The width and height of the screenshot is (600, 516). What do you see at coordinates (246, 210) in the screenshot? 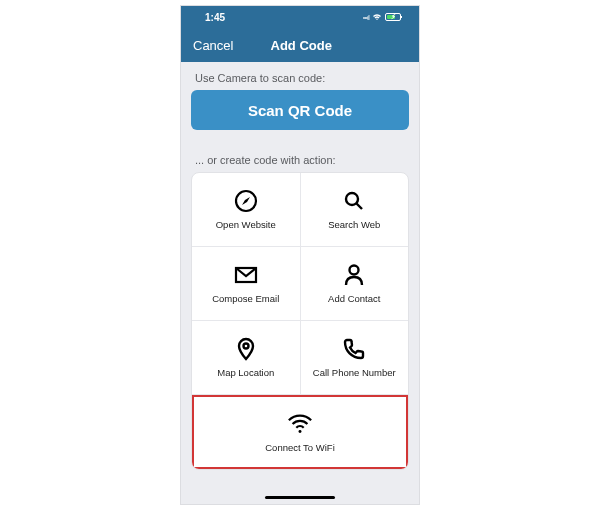
I see `open-website-tile: Open Website` at bounding box center [246, 210].